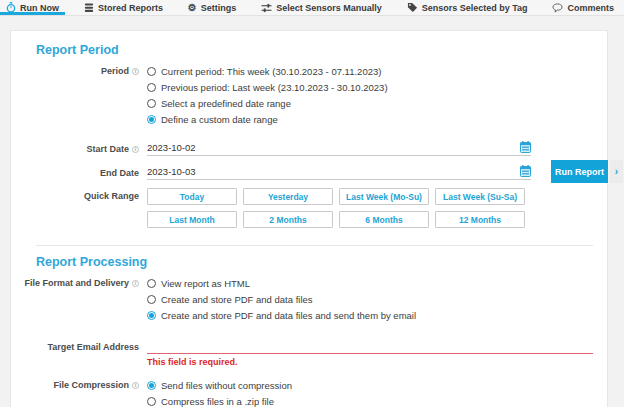 The height and width of the screenshot is (407, 624). I want to click on file-format-label: File Format and Delivery, so click(76, 284).